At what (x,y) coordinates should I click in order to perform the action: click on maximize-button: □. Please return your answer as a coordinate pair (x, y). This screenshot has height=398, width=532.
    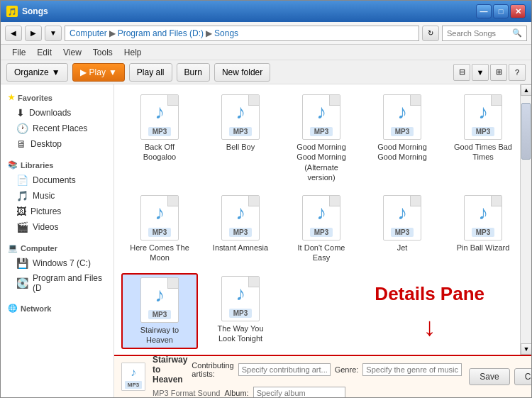
    Looking at the image, I should click on (501, 11).